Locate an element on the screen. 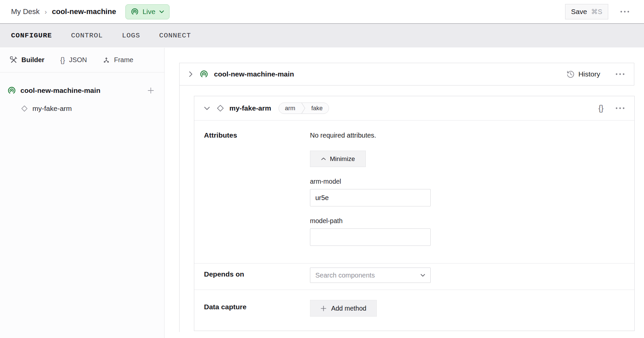  machine-part-card: cool-new-machine-main History is located at coordinates (407, 74).